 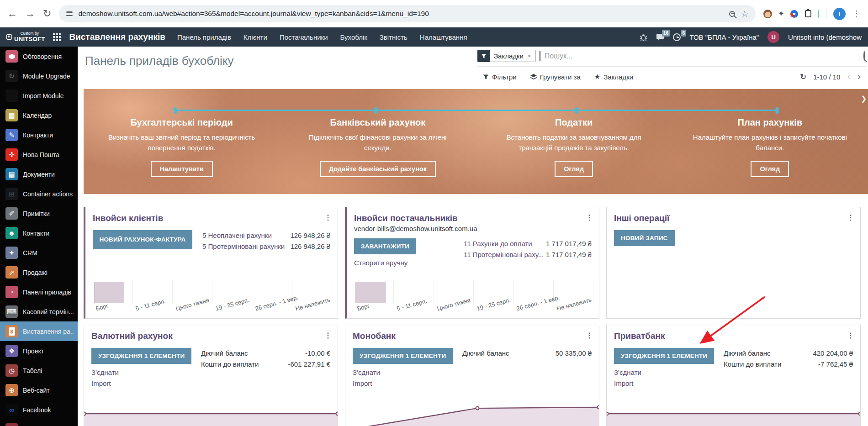 What do you see at coordinates (825, 37) in the screenshot?
I see `user-name: Unitsoft info (demoshow` at bounding box center [825, 37].